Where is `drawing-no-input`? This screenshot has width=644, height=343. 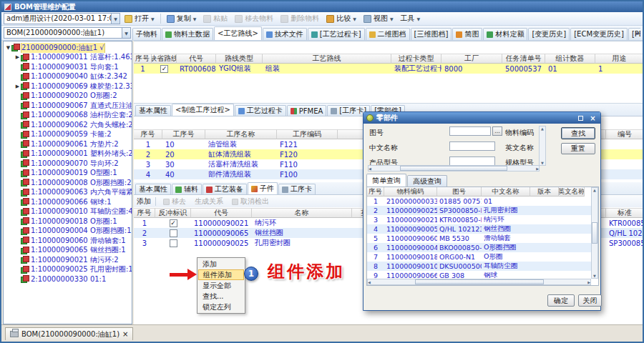
drawing-no-input is located at coordinates (470, 131).